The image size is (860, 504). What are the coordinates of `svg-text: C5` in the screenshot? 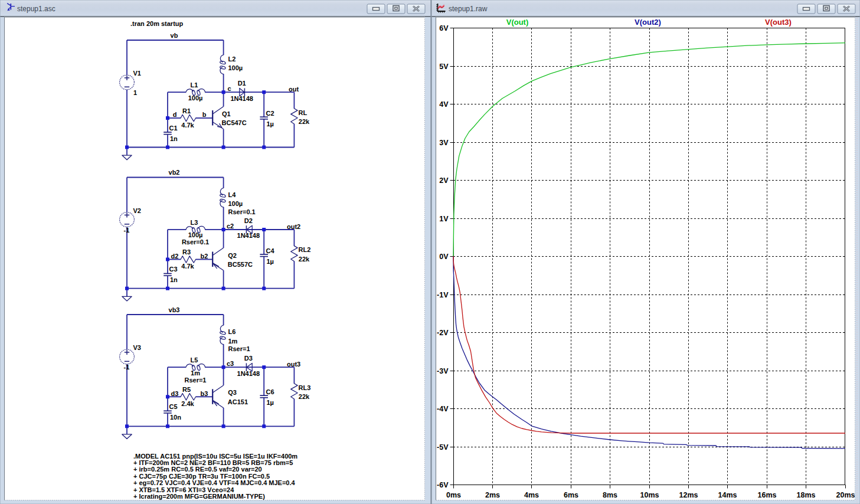 It's located at (174, 407).